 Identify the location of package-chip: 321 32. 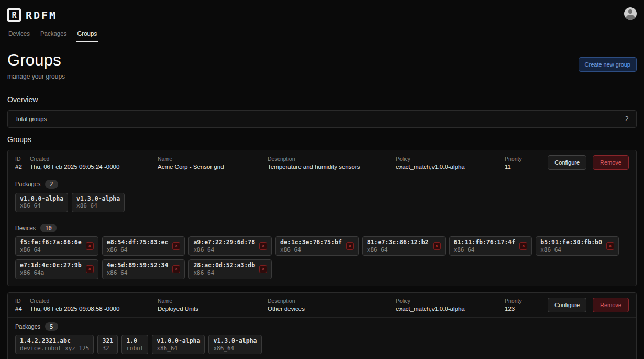
(108, 345).